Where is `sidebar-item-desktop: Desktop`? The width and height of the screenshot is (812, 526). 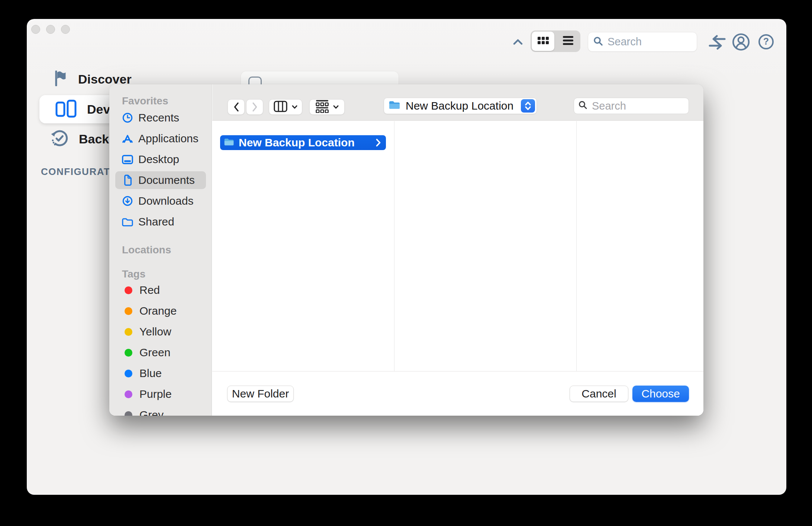
sidebar-item-desktop: Desktop is located at coordinates (161, 159).